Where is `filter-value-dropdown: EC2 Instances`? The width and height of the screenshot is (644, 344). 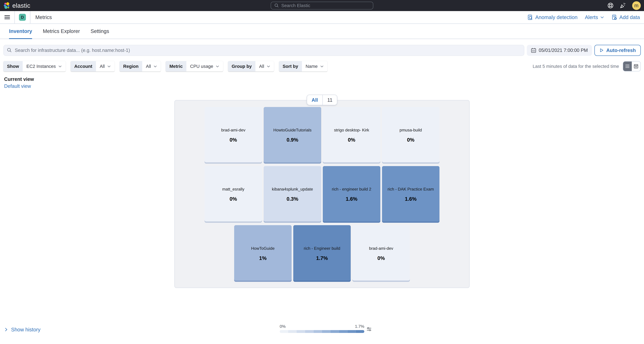 filter-value-dropdown: EC2 Instances is located at coordinates (44, 66).